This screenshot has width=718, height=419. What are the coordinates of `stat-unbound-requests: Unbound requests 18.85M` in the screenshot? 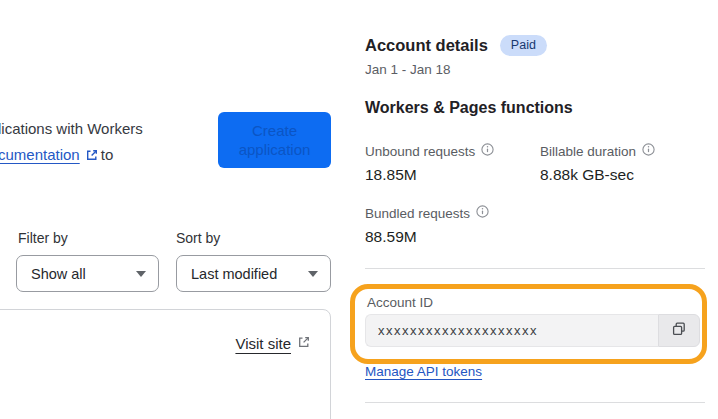 It's located at (452, 164).